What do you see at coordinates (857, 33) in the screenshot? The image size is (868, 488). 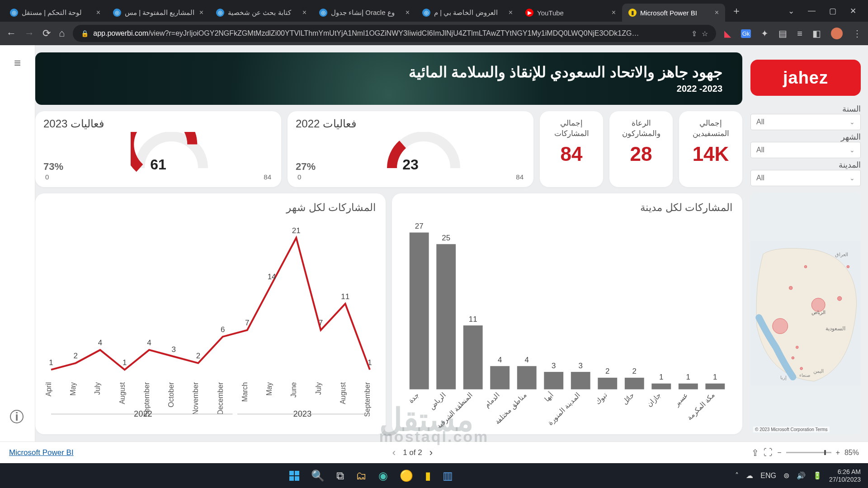 I see `kebab-menu-icon: ⋮` at bounding box center [857, 33].